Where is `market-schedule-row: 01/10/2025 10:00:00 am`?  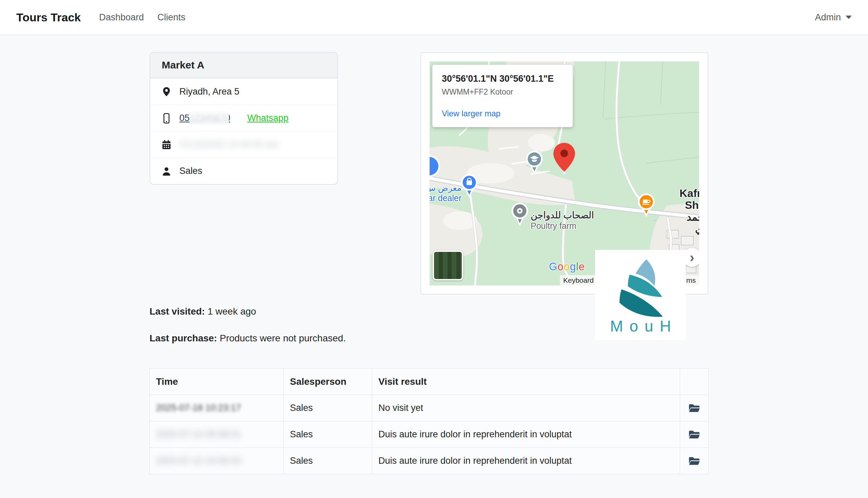 market-schedule-row: 01/10/2025 10:00:00 am is located at coordinates (244, 144).